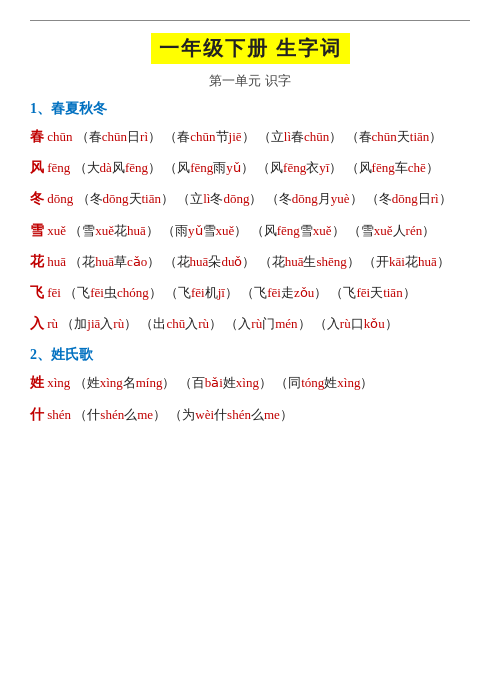 This screenshot has width=500, height=683. Describe the element at coordinates (250, 109) in the screenshot. I see `section-title-section-1: 1、春夏秋冬` at that location.